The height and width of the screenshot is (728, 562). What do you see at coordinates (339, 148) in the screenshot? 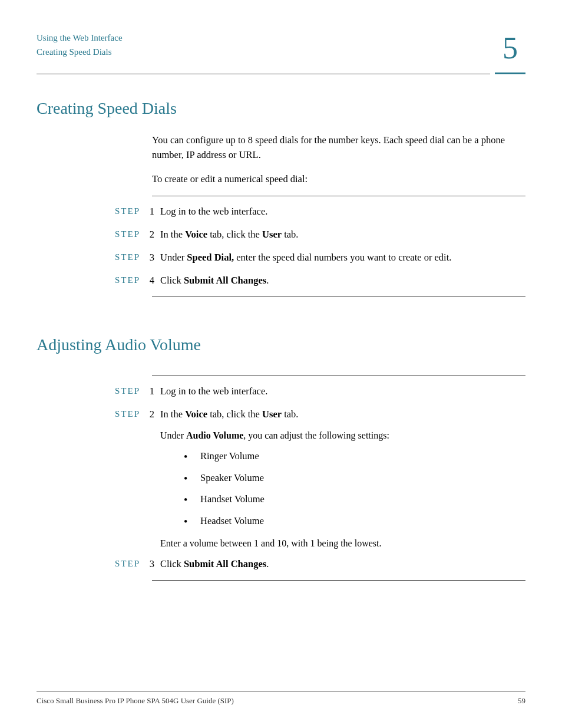
I see `intro-paragraph-1: You can configure up to 8 speed dials fo…` at bounding box center [339, 148].